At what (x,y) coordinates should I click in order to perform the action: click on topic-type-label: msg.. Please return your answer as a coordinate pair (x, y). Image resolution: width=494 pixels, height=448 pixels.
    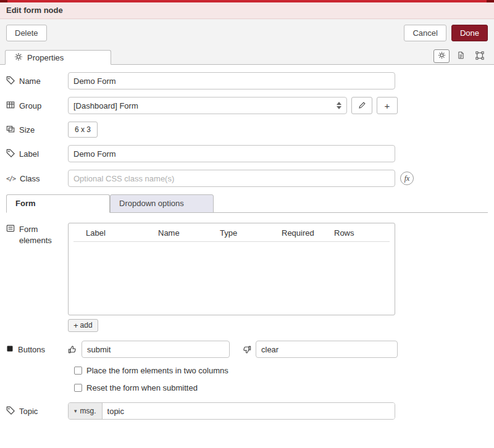
    Looking at the image, I should click on (88, 411).